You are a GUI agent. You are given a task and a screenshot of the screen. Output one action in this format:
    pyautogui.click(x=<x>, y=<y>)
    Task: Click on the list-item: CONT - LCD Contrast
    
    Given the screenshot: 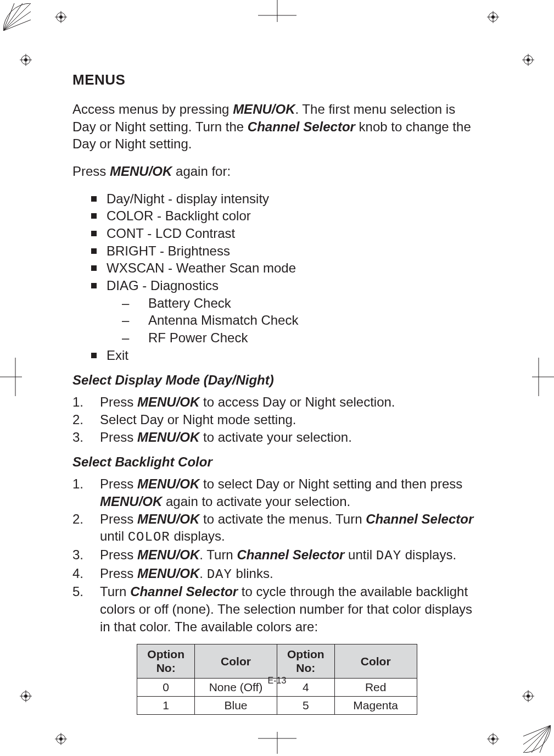 What is the action you would take?
    pyautogui.click(x=287, y=234)
    